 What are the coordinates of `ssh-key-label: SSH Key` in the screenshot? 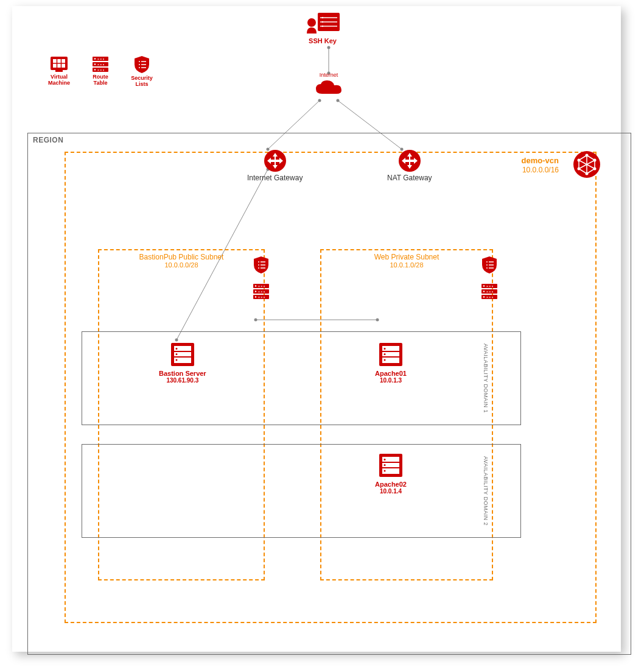 It's located at (323, 41).